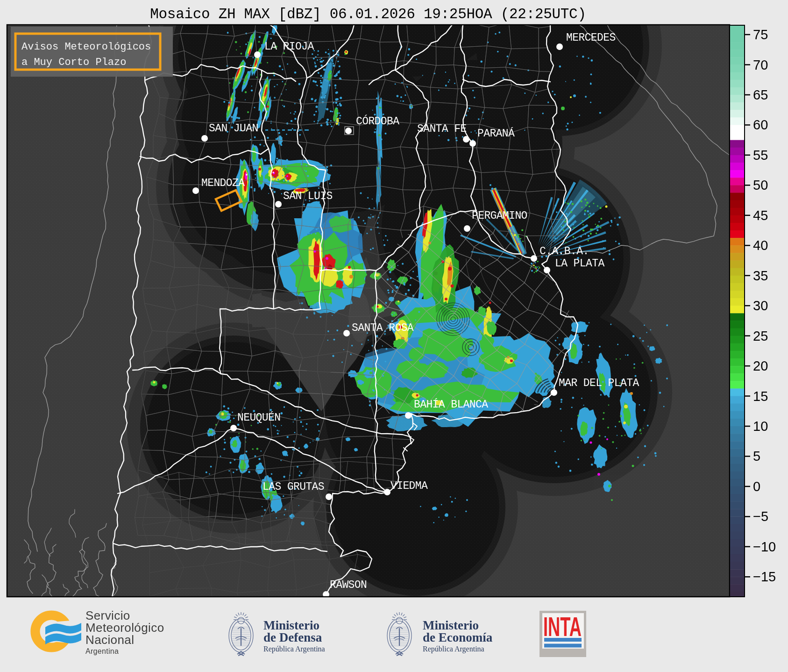 The image size is (788, 672). I want to click on svg-text: 0, so click(757, 486).